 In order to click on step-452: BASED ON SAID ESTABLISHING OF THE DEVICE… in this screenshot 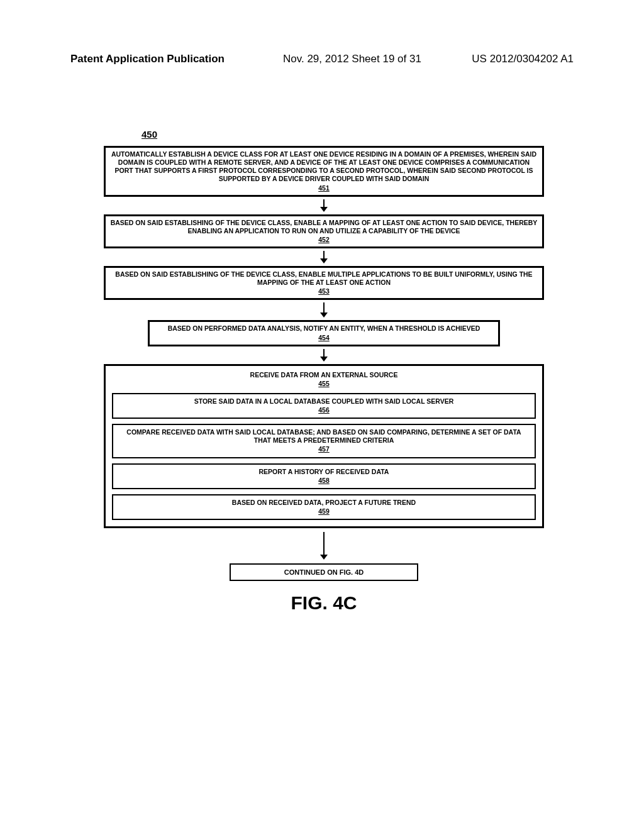, I will do `click(324, 231)`.